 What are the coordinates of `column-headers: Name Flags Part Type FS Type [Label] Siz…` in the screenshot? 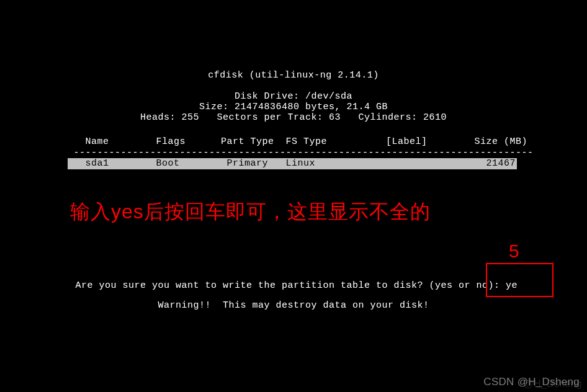 It's located at (294, 142).